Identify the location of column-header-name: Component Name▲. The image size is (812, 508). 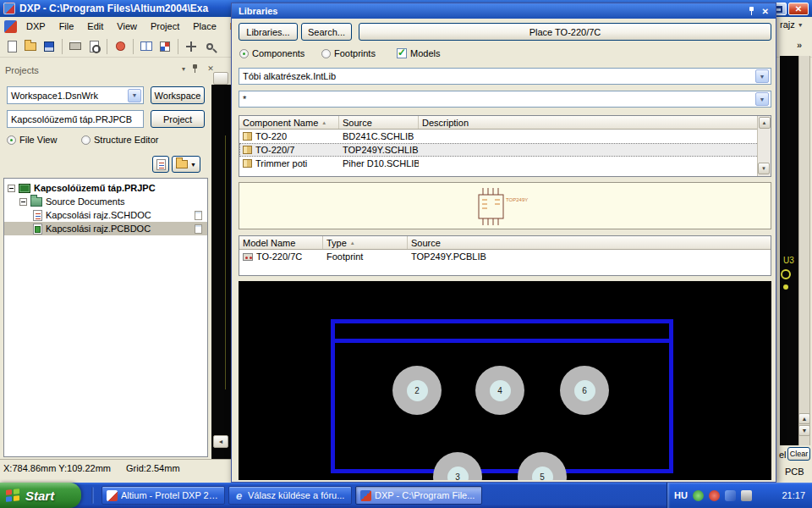
(289, 122).